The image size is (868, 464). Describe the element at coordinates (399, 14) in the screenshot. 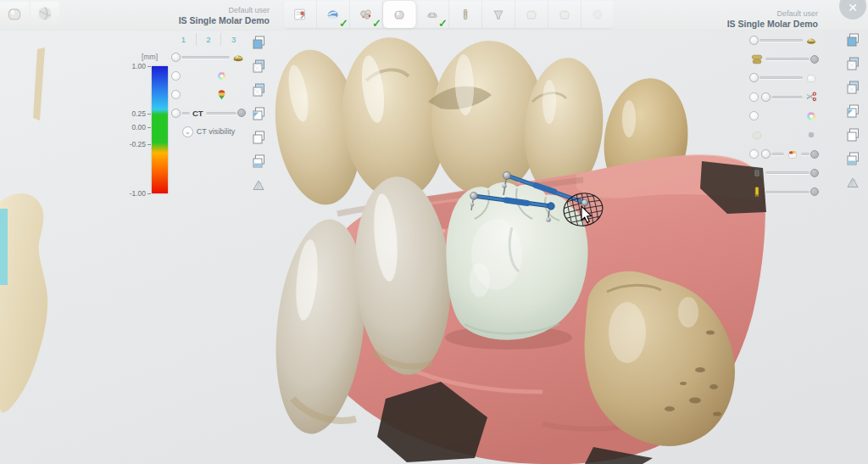

I see `crown-design-icon` at that location.